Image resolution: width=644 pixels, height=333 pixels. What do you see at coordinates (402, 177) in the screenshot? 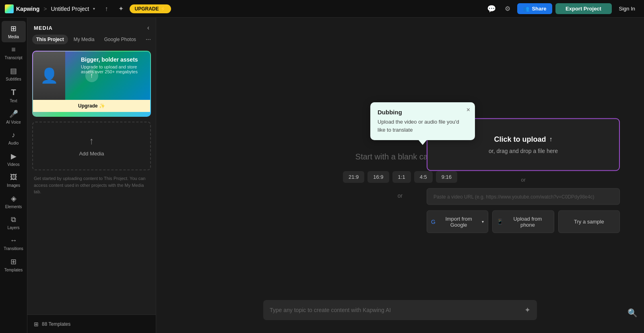
I see `ratio-1-1: 1:1` at bounding box center [402, 177].